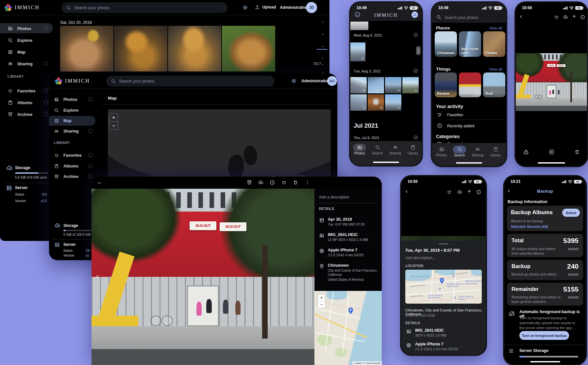 The height and width of the screenshot is (365, 588). Describe the element at coordinates (348, 328) in the screenshot. I see `location-map: + − Leaflet | © OpenStreetM` at that location.